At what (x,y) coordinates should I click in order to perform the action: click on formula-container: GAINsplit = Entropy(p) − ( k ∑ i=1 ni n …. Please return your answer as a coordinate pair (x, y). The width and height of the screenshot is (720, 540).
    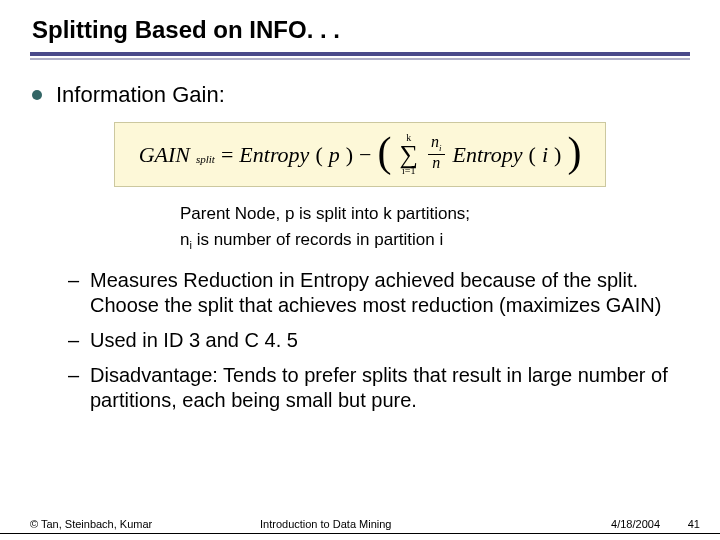
    Looking at the image, I should click on (360, 154).